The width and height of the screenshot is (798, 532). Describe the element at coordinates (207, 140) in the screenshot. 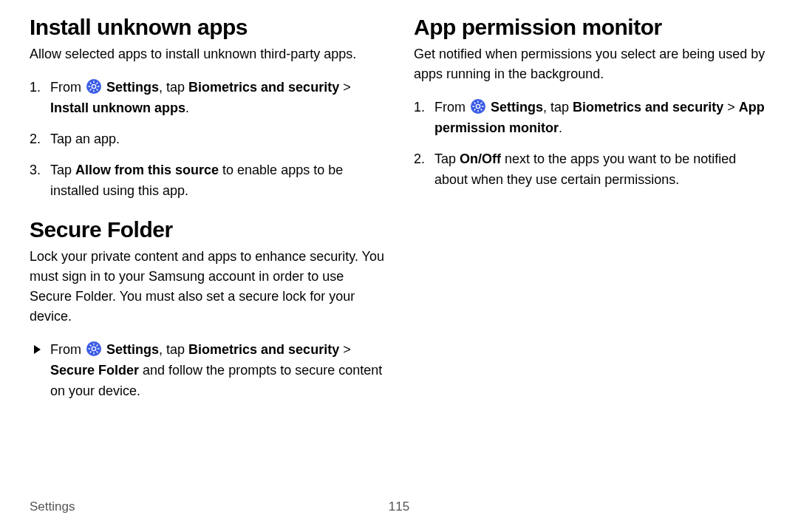

I see `step-item: Tap an app.` at that location.